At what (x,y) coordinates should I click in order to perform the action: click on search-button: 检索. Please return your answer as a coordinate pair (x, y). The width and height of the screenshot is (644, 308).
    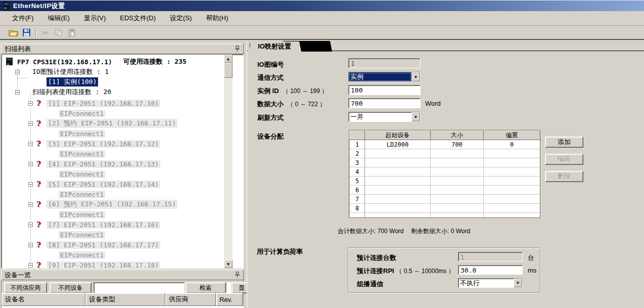
    Looking at the image, I should click on (206, 288).